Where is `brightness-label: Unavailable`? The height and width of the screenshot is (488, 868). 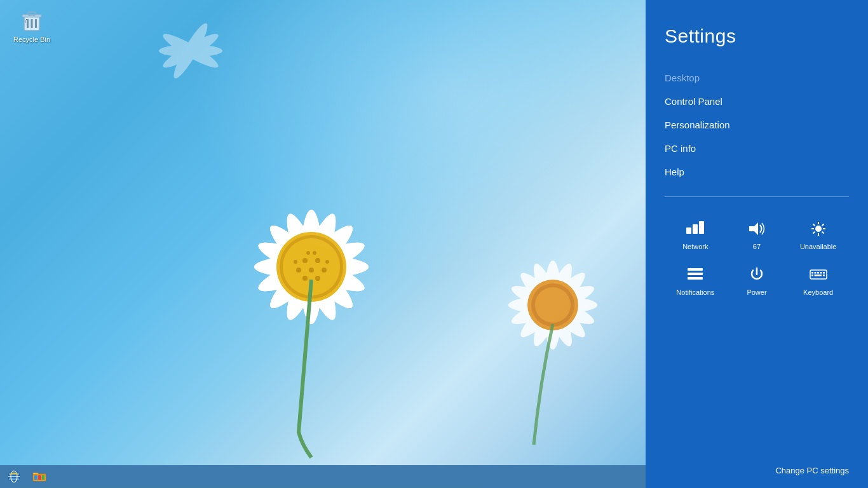
brightness-label: Unavailable is located at coordinates (818, 247).